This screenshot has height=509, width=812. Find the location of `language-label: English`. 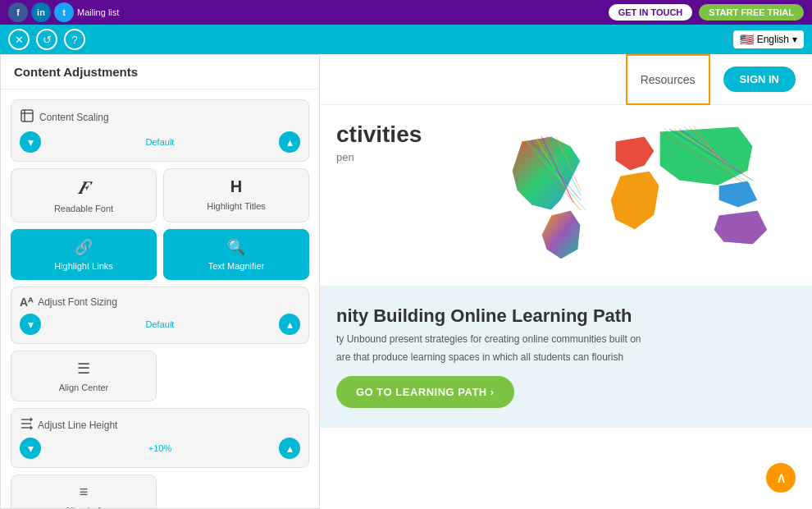

language-label: English is located at coordinates (773, 39).